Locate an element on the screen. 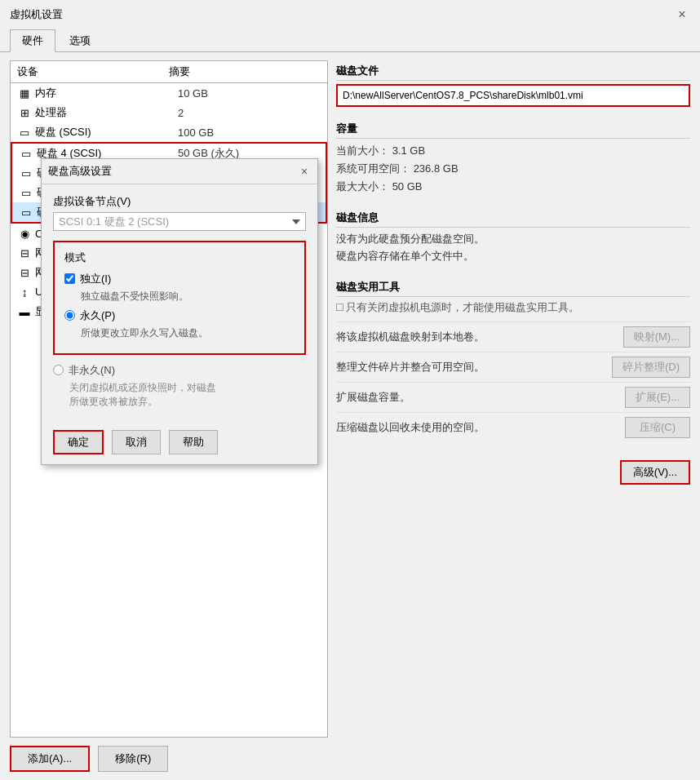  overlay-title: 硬盘高级设置 is located at coordinates (80, 171).